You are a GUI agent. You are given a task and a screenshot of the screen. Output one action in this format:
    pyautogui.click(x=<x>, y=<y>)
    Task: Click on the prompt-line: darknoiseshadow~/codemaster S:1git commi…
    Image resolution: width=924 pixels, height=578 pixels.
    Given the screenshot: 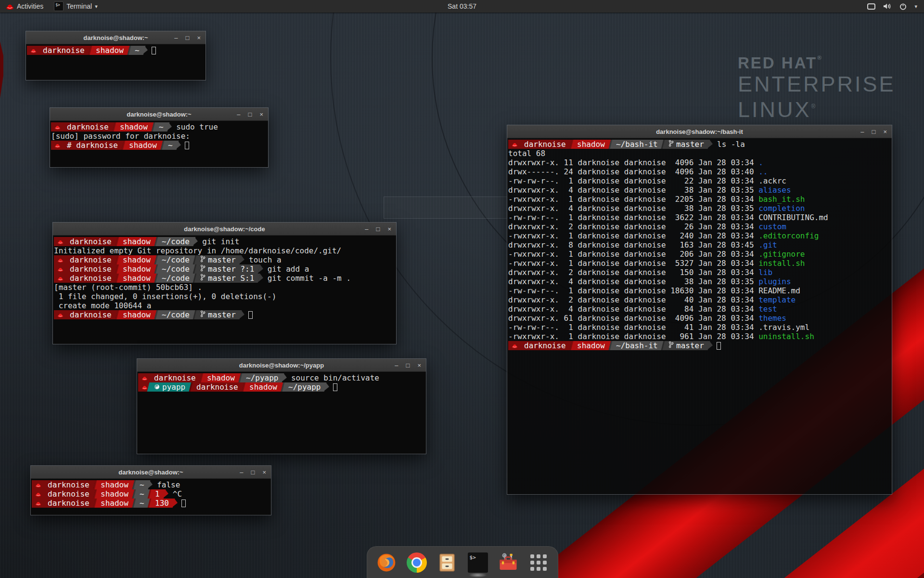 What is the action you would take?
    pyautogui.click(x=225, y=278)
    